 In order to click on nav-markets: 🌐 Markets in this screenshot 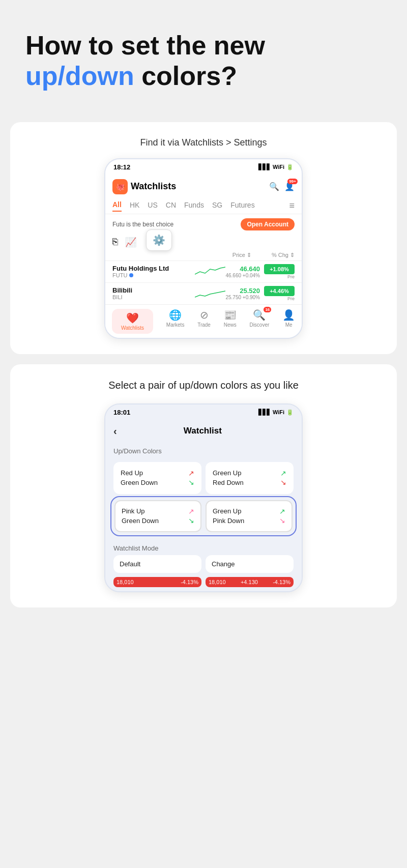, I will do `click(176, 322)`.